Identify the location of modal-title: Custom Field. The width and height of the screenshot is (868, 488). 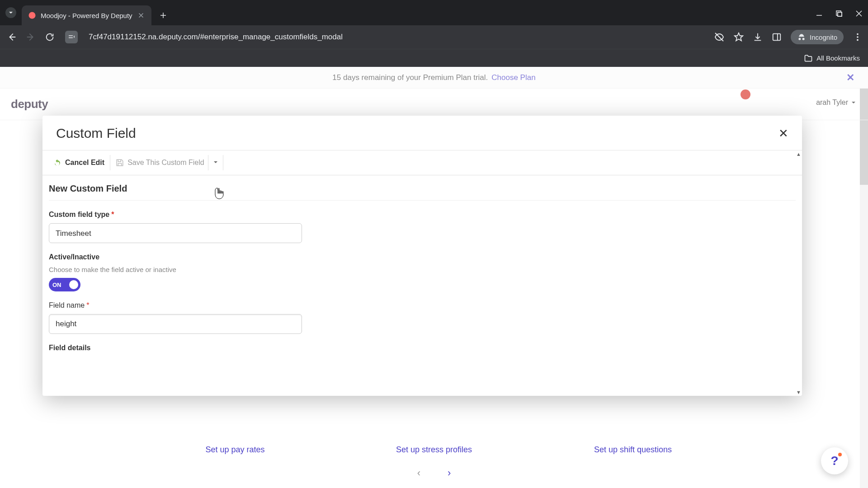
(96, 133).